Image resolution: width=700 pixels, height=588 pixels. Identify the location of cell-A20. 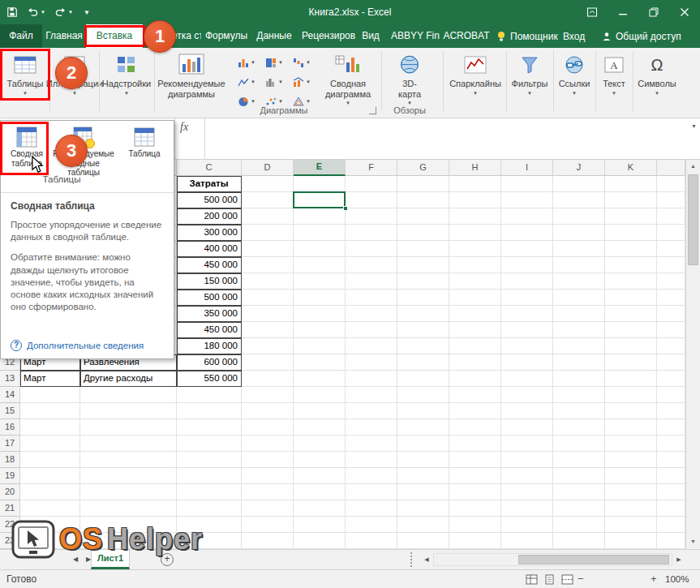
(50, 492).